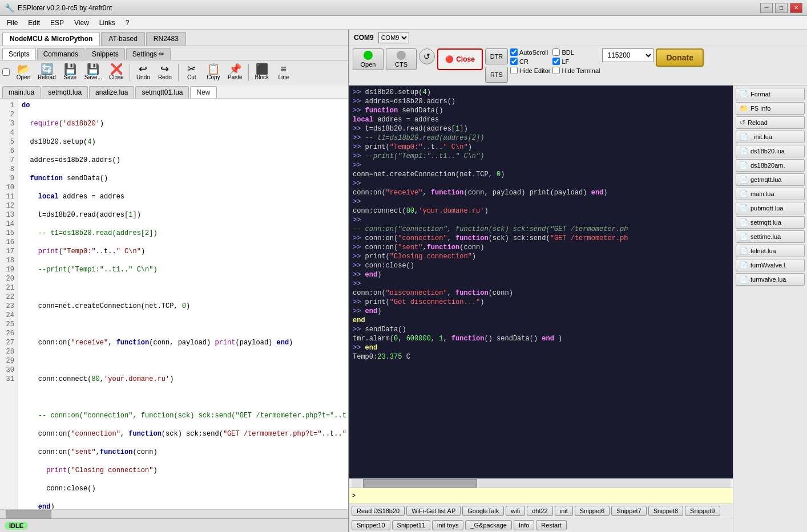 The height and width of the screenshot is (532, 807). Describe the element at coordinates (489, 525) in the screenshot. I see `snippet-g-package: _G&package` at that location.